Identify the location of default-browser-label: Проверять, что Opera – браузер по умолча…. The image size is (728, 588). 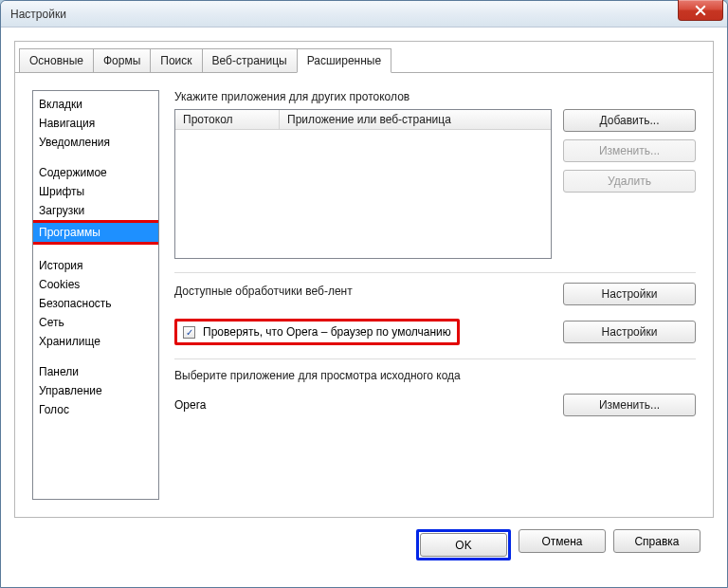
(327, 332).